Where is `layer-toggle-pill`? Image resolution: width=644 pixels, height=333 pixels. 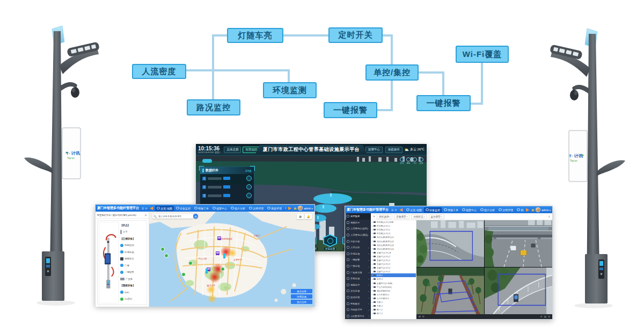
layer-toggle-pill is located at coordinates (207, 161).